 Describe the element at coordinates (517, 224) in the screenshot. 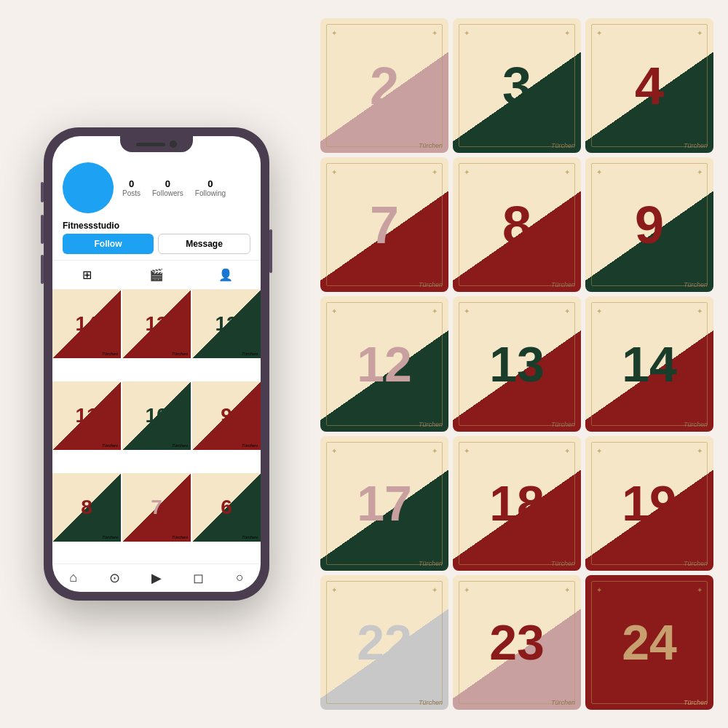

I see `advent-card-8: ✦ ✦ 8 Türchen` at that location.